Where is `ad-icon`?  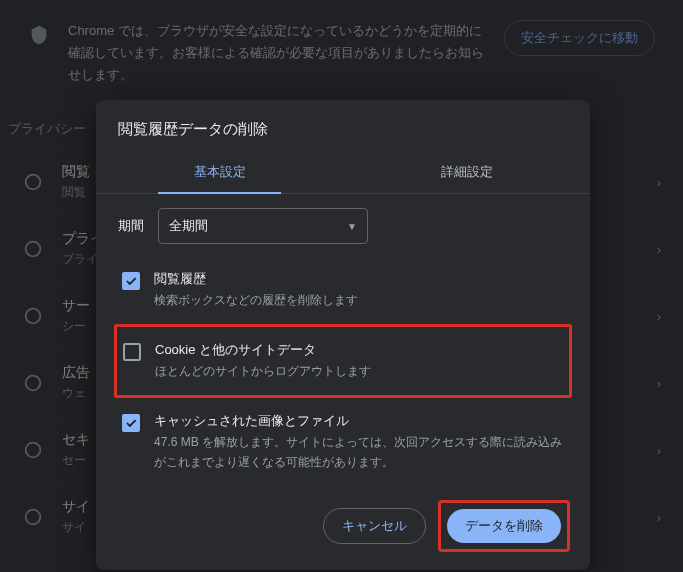 ad-icon is located at coordinates (33, 383).